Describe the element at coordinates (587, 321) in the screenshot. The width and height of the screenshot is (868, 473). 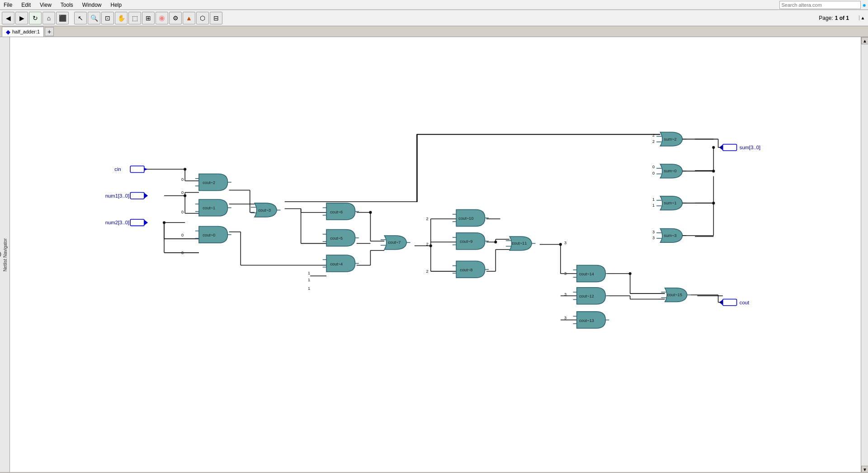
I see `svg-text: cout~13` at that location.